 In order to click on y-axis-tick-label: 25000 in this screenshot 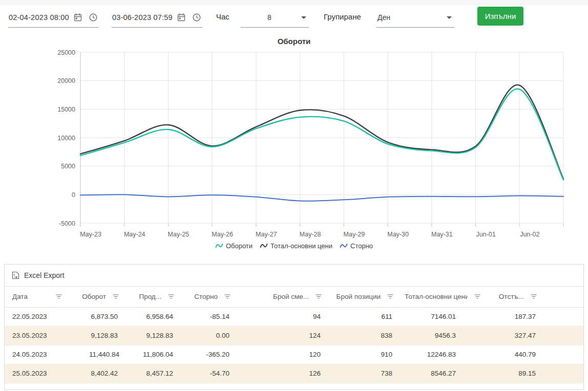, I will do `click(67, 53)`.